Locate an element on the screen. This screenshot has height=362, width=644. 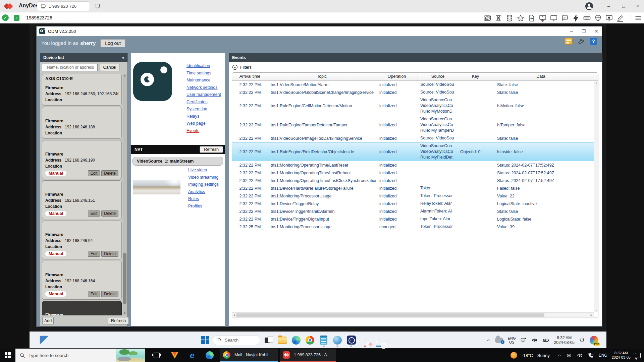
column-header-key: Key is located at coordinates (476, 76).